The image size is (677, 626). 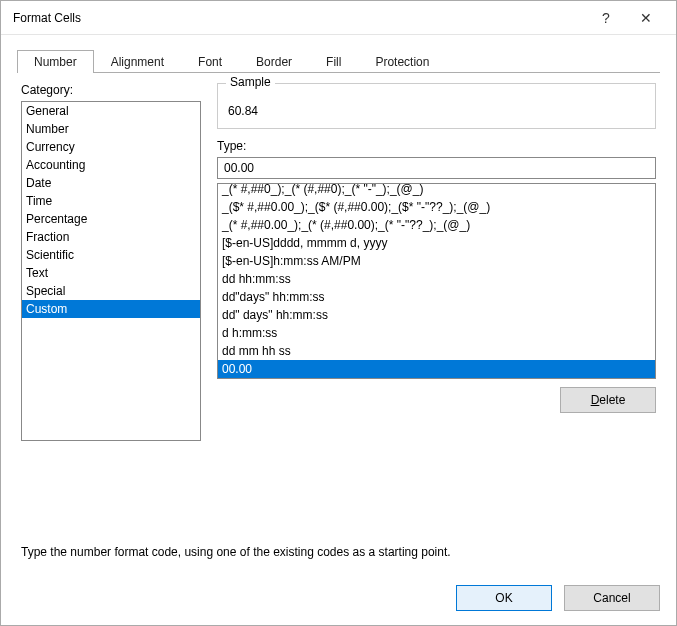 What do you see at coordinates (338, 552) in the screenshot?
I see `hint-text: Type the number format code, using one o…` at bounding box center [338, 552].